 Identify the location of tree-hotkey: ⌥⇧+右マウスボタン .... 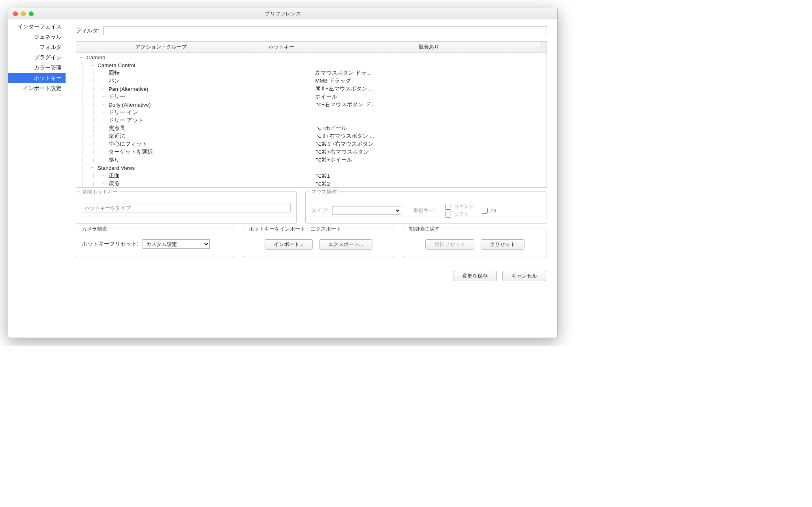
(344, 136).